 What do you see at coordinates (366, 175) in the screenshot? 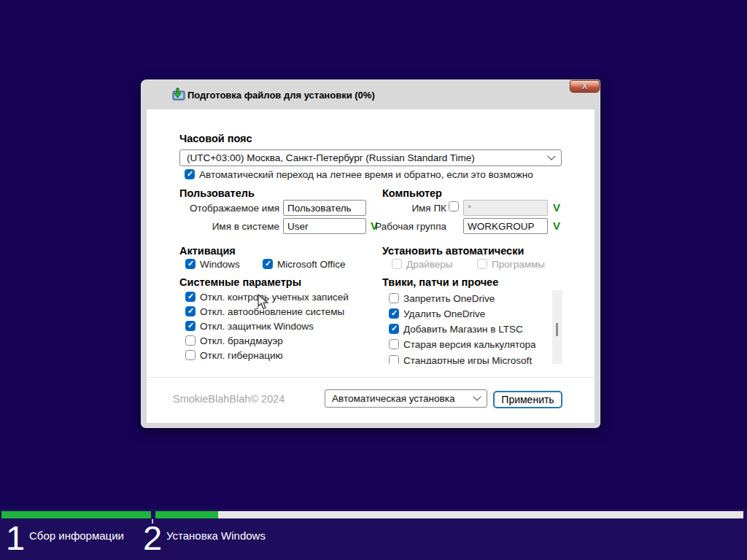
I see `dst-checkbox-label: Автоматический переход на летнее время и…` at bounding box center [366, 175].